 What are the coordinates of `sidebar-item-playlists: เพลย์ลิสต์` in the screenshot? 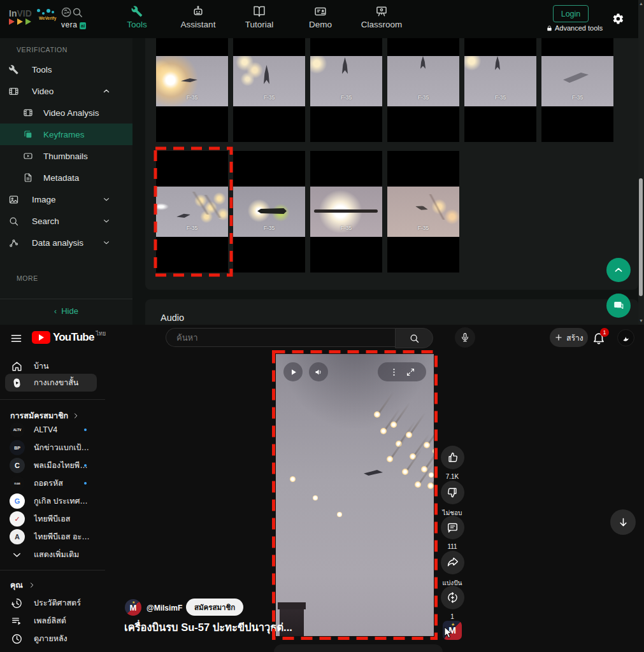 It's located at (51, 621).